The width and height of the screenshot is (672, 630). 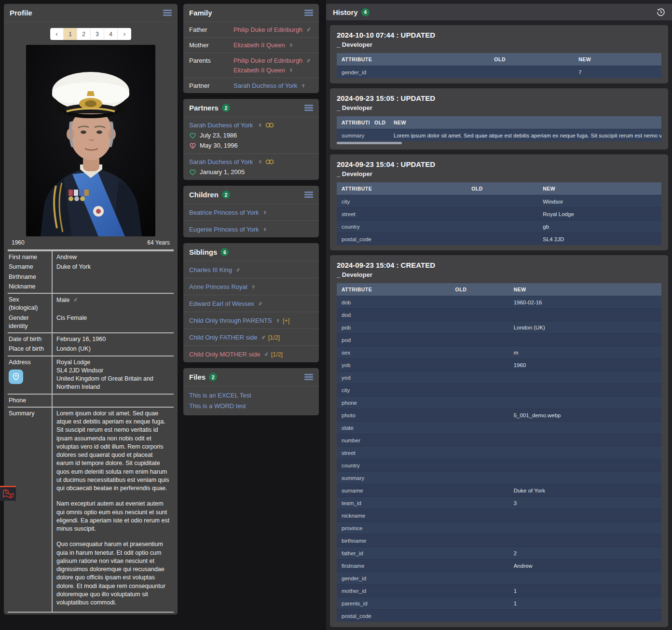 I want to click on family-row: PartnerSarah Duchess of York ♀, so click(x=251, y=86).